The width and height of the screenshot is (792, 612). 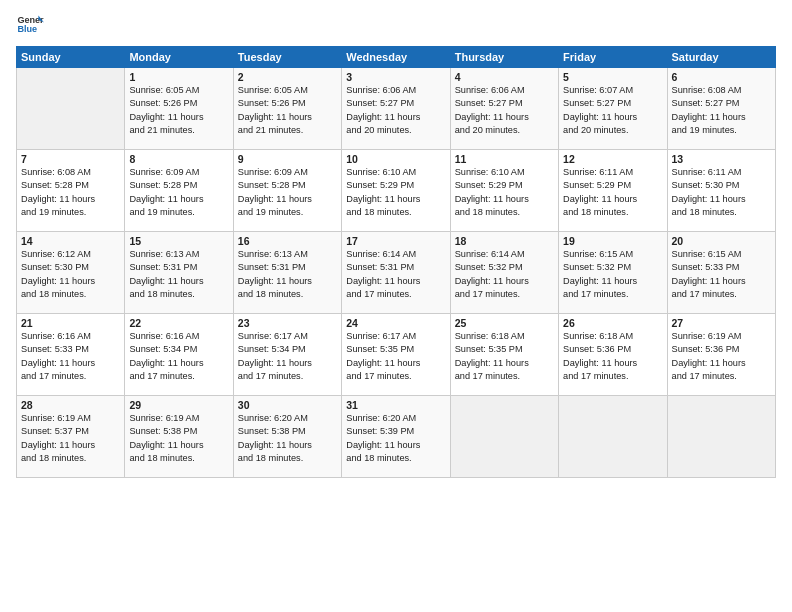 I want to click on day-number: 16, so click(x=288, y=241).